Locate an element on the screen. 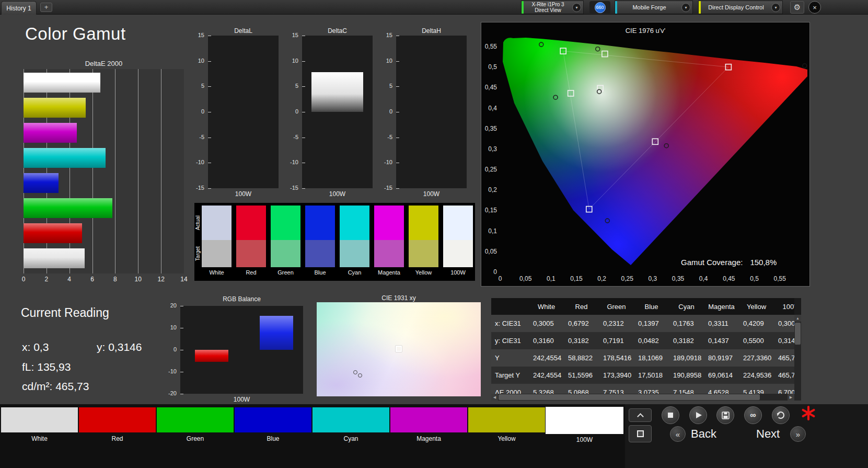  test-patch-red: Red is located at coordinates (117, 425).